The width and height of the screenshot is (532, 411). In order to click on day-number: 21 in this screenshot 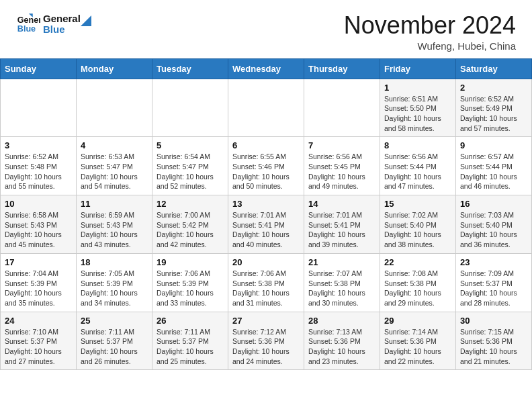, I will do `click(342, 262)`.